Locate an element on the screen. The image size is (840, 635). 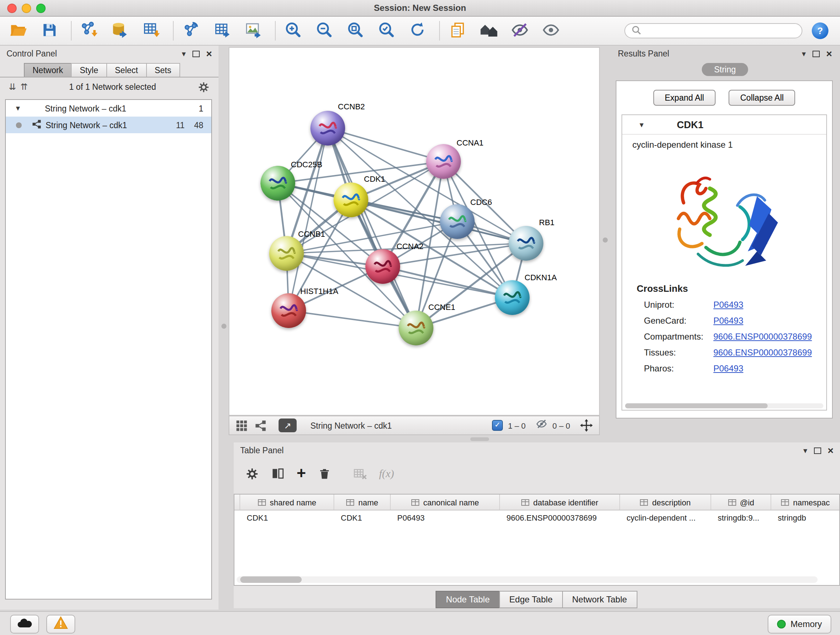
open-folder-icon is located at coordinates (18, 31).